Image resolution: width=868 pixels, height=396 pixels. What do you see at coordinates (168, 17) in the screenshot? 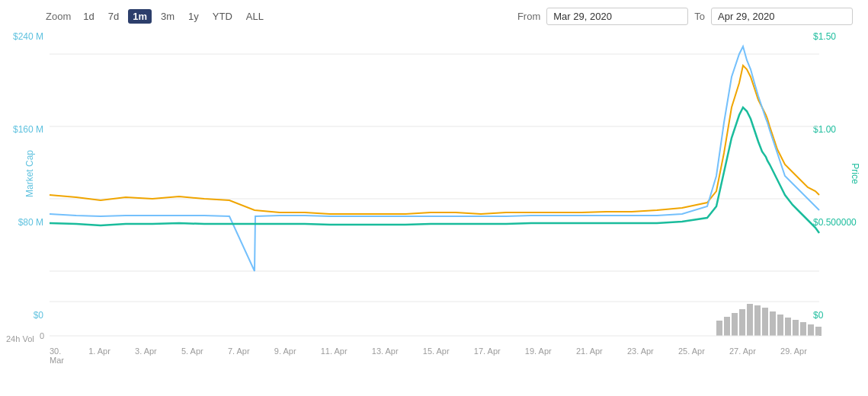
I see `zoom-3m: 3m` at bounding box center [168, 17].